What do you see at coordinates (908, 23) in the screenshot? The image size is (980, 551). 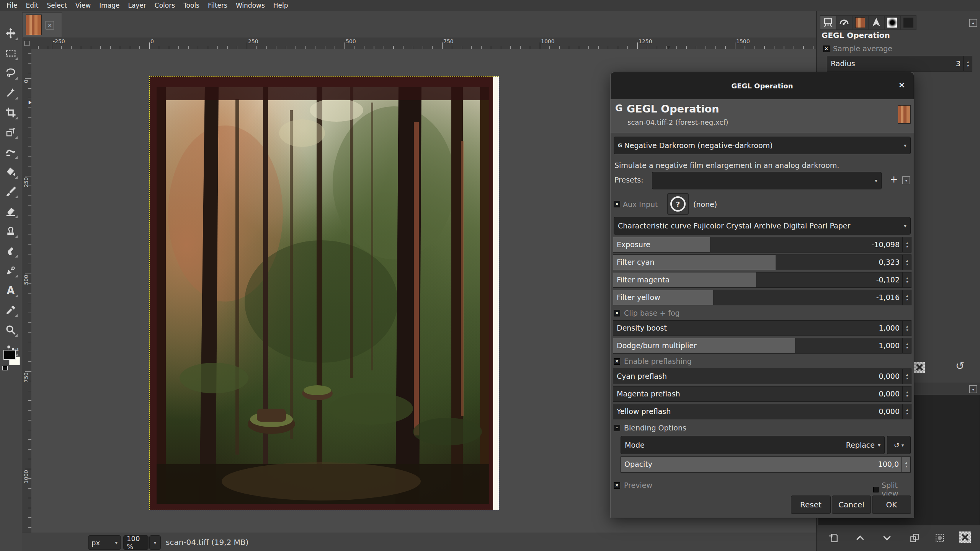 I see `dock-tab-patterns` at bounding box center [908, 23].